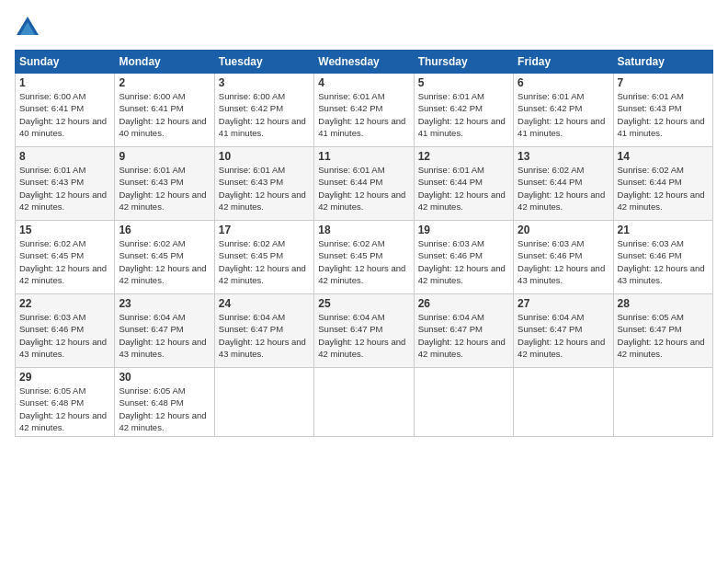 The height and width of the screenshot is (563, 728). Describe the element at coordinates (264, 258) in the screenshot. I see `calendar-cell: 17 Sunrise: 6:02 AM Sunset: 6:45 PM Dayl…` at that location.